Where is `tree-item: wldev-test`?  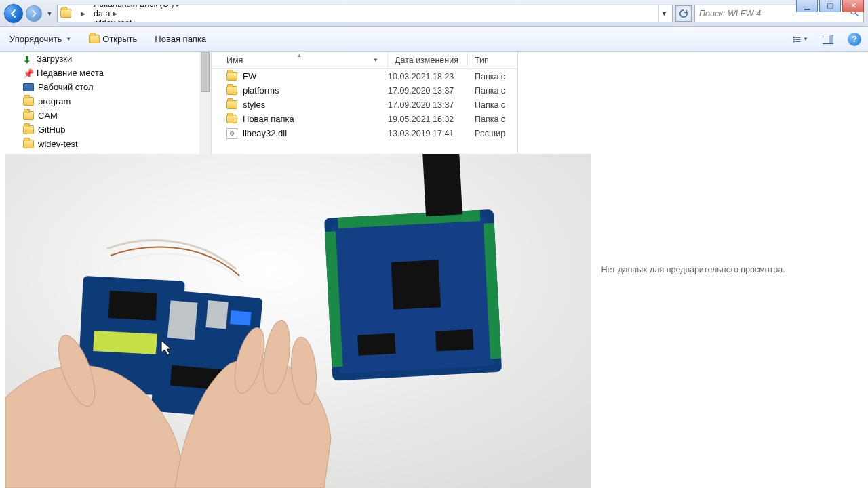 tree-item: wldev-test is located at coordinates (106, 144).